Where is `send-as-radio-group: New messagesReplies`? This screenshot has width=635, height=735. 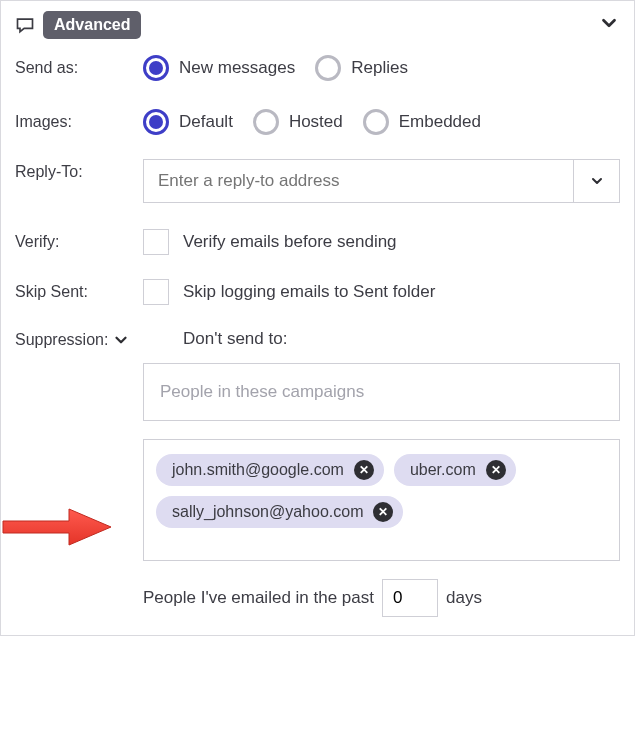
send-as-radio-group: New messagesReplies is located at coordinates (382, 68).